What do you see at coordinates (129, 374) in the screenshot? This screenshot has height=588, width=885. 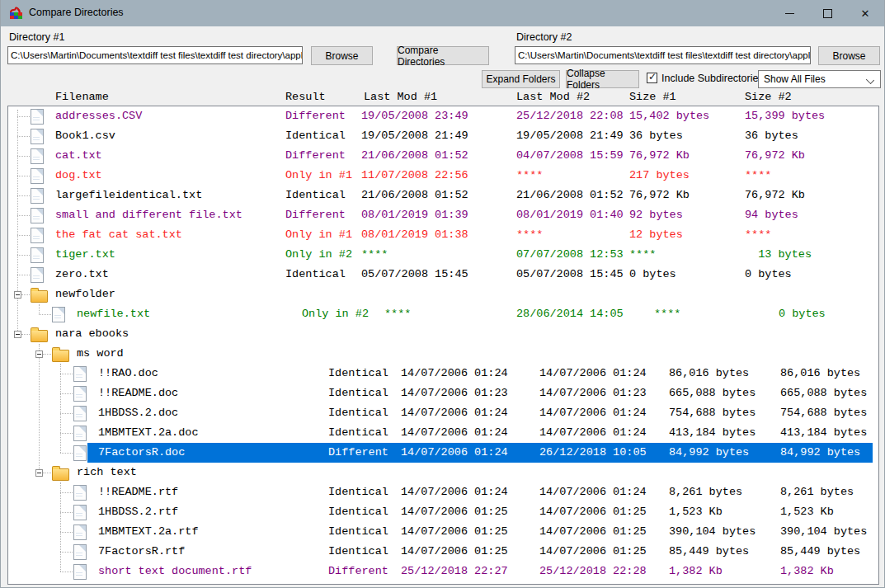 I see `filename-cell: !!RAO.doc` at bounding box center [129, 374].